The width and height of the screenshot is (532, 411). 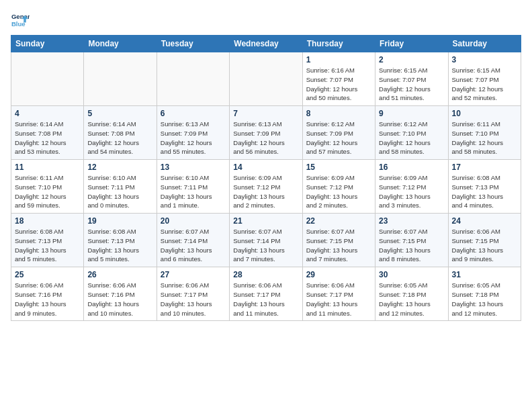 I want to click on calendar-cell: 13Sunrise: 6:10 AM Sunset: 7:11 PM Dayli…, so click(x=193, y=187).